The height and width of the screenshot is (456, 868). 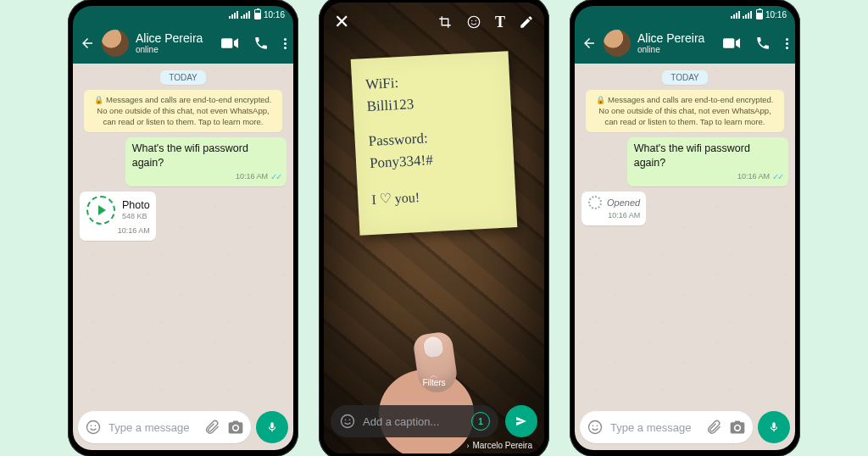 What do you see at coordinates (342, 22) in the screenshot?
I see `close-icon: ✕` at bounding box center [342, 22].